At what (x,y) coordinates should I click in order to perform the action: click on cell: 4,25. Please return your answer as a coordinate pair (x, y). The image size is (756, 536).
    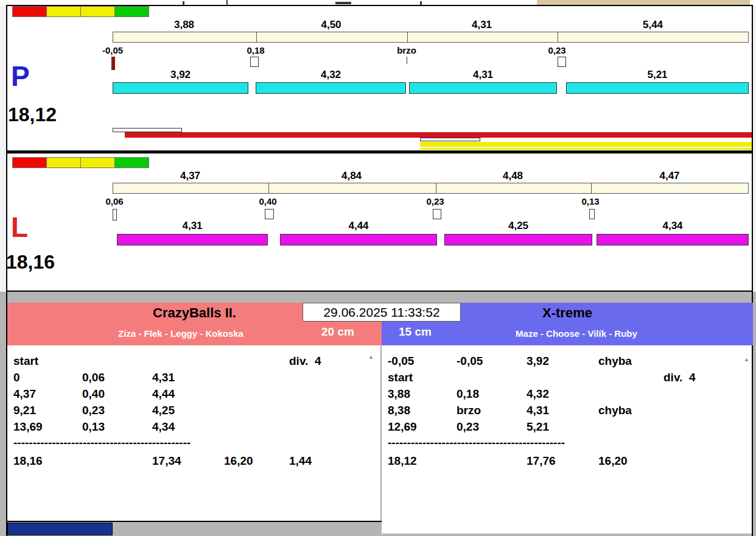
    Looking at the image, I should click on (163, 411).